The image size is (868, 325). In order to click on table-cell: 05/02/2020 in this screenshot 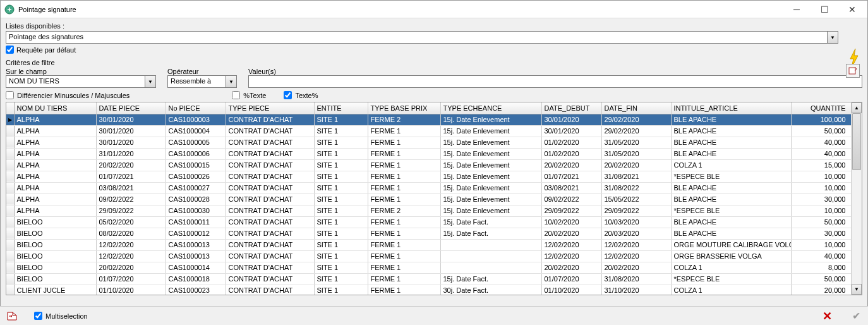, I will do `click(131, 222)`.